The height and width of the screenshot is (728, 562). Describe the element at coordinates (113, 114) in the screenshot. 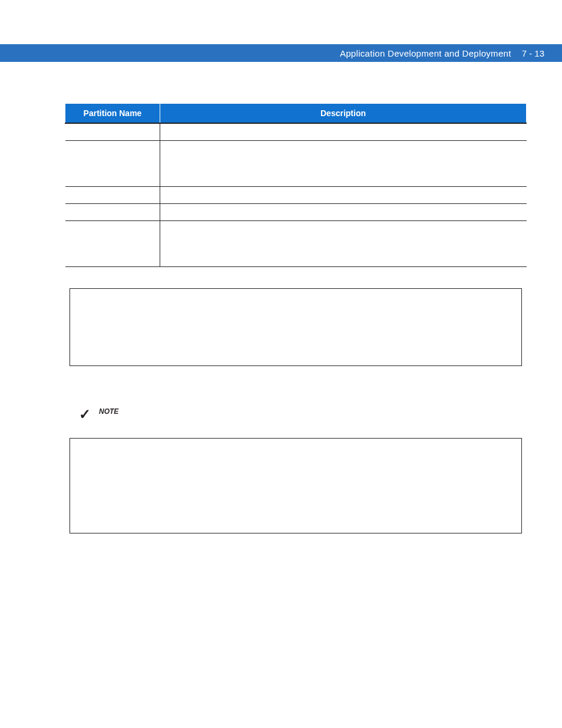

I see `col-header-partition: Partition Name` at that location.